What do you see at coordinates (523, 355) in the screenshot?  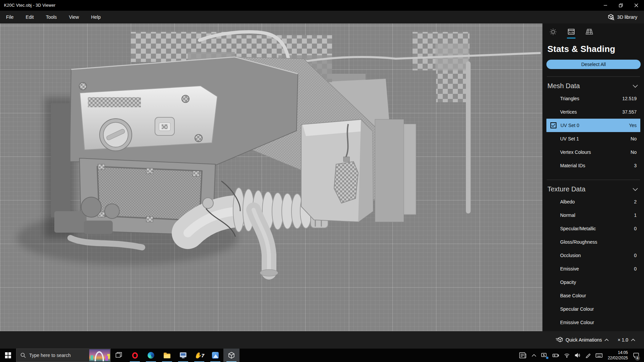 I see `news-widget-button` at bounding box center [523, 355].